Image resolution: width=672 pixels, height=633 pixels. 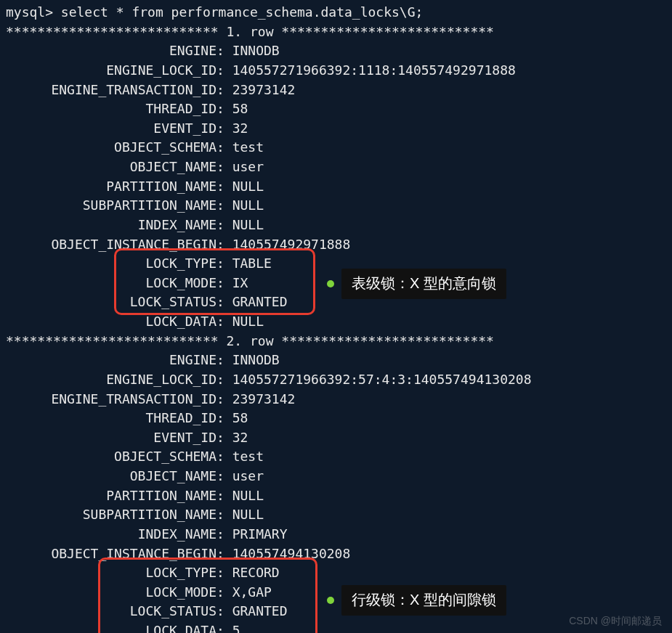 I want to click on field-row: OBJECT_INSTANCE_BEGIN: 140557494130208, so click(x=336, y=555).